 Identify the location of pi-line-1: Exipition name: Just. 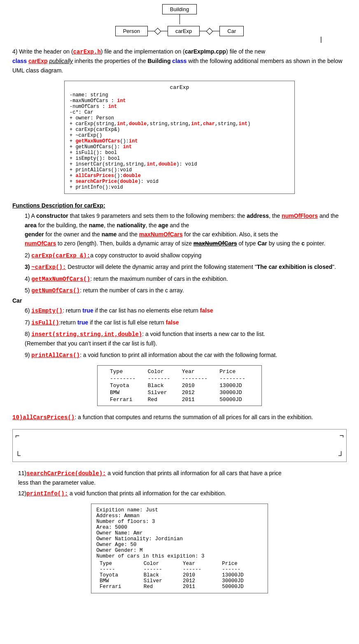
(180, 510).